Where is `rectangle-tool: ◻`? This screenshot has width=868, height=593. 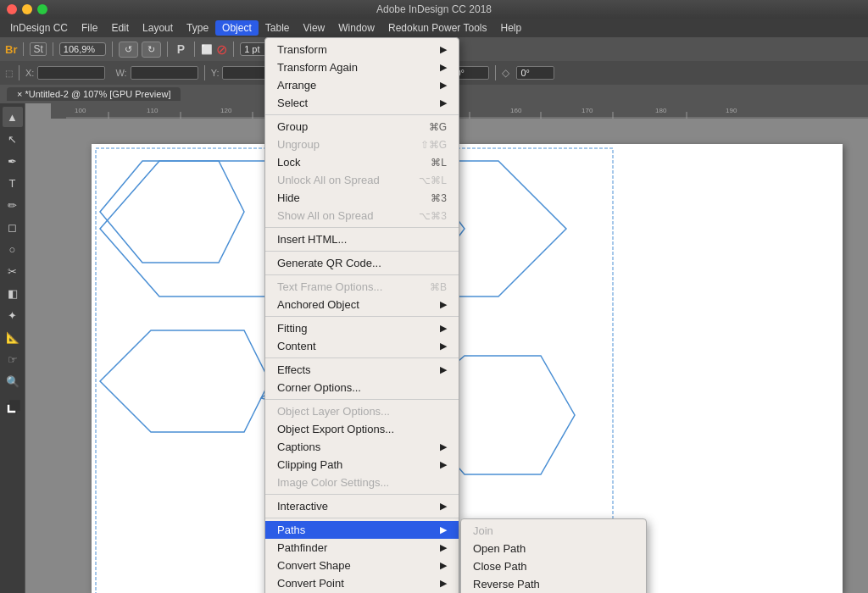
rectangle-tool: ◻ is located at coordinates (13, 227).